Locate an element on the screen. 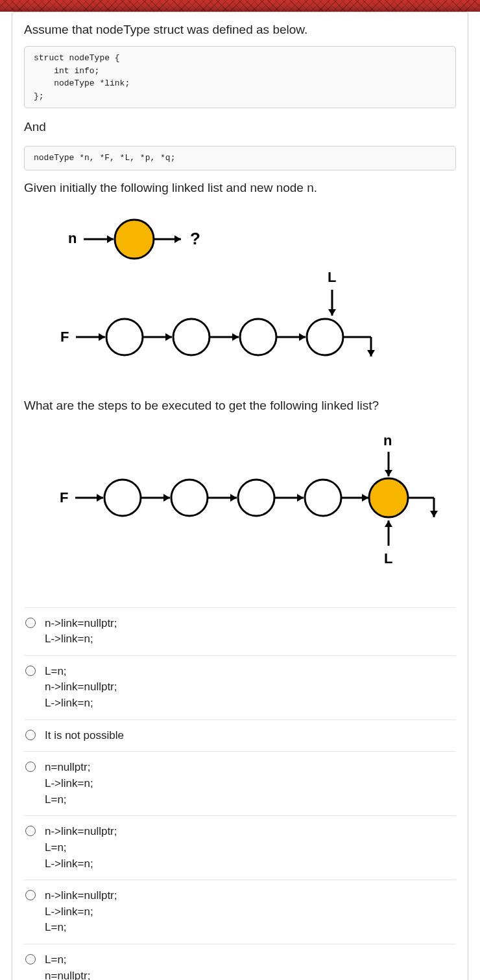 This screenshot has height=980, width=480. and-label: And is located at coordinates (240, 127).